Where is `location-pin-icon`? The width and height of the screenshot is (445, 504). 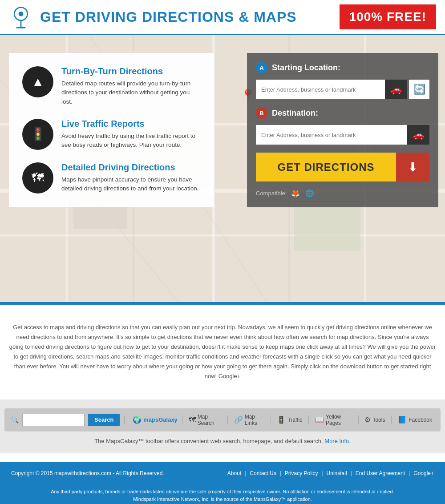 location-pin-icon is located at coordinates (21, 17).